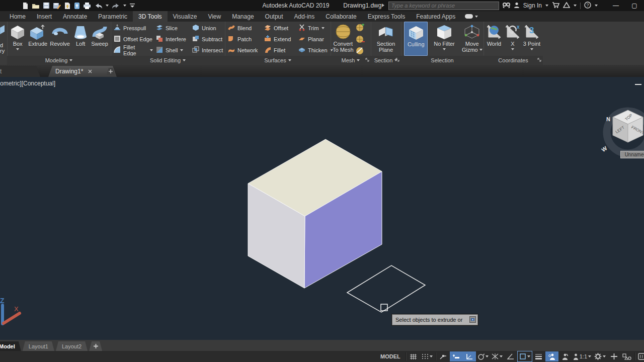 This screenshot has height=362, width=644. I want to click on tab-add-ins: Add-ins, so click(305, 16).